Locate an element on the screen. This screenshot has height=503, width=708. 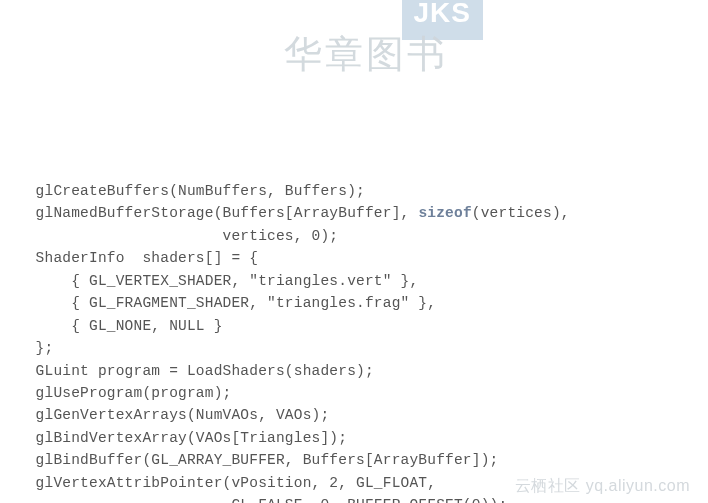
code-line: vertices, 0); is located at coordinates (354, 236).